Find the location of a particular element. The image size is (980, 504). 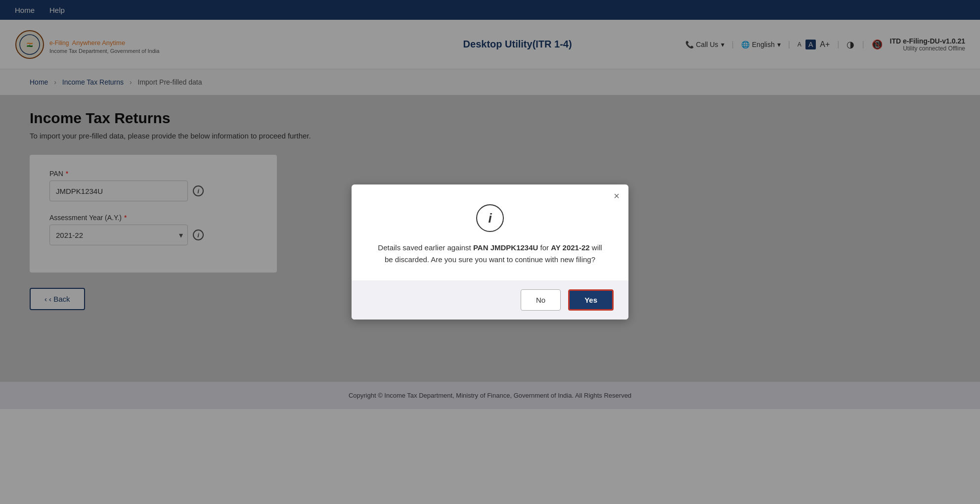

modal-yes-button: Yes is located at coordinates (591, 300).